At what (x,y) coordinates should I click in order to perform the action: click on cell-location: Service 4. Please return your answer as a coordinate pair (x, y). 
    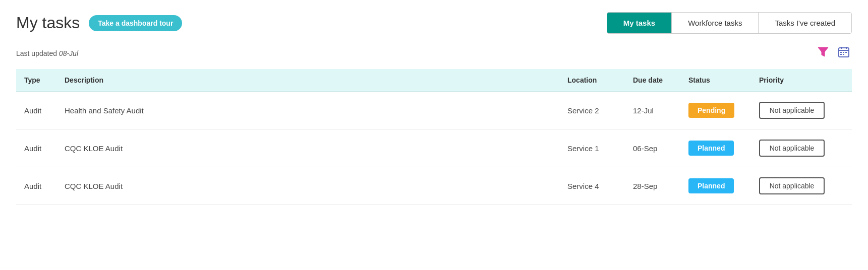
    Looking at the image, I should click on (592, 186).